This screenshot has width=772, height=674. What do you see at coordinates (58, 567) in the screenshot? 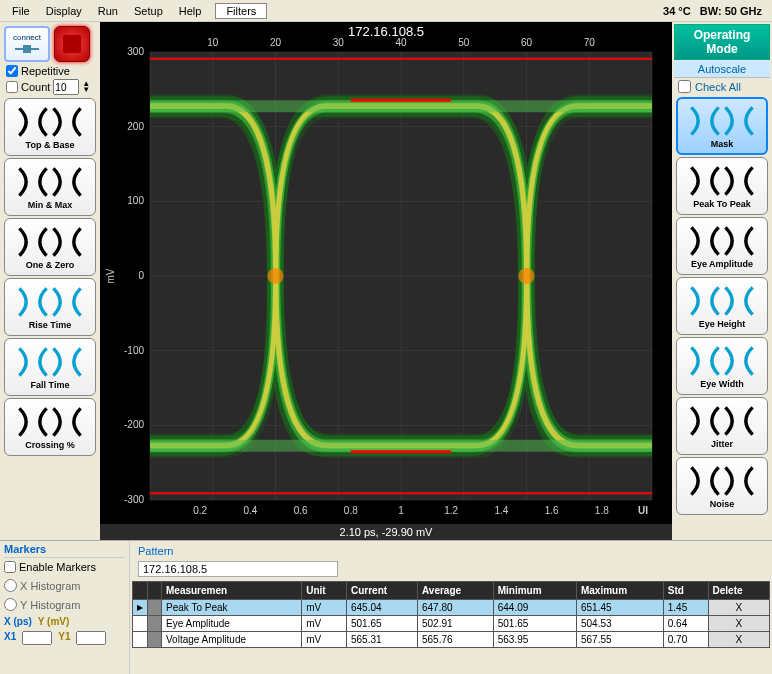
I see `enable-markers-label: Enable Markers` at bounding box center [58, 567].